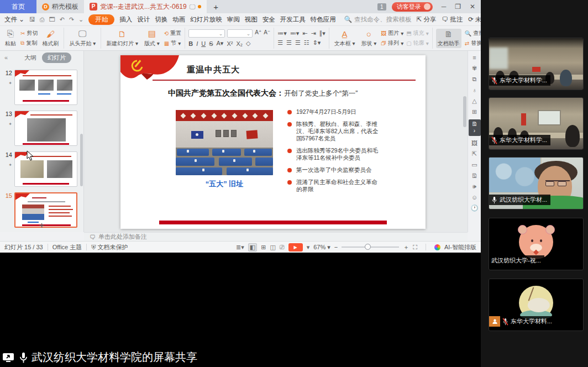  Describe the element at coordinates (295, 33) in the screenshot. I see `numbered-list-button: ≕▾` at that location.